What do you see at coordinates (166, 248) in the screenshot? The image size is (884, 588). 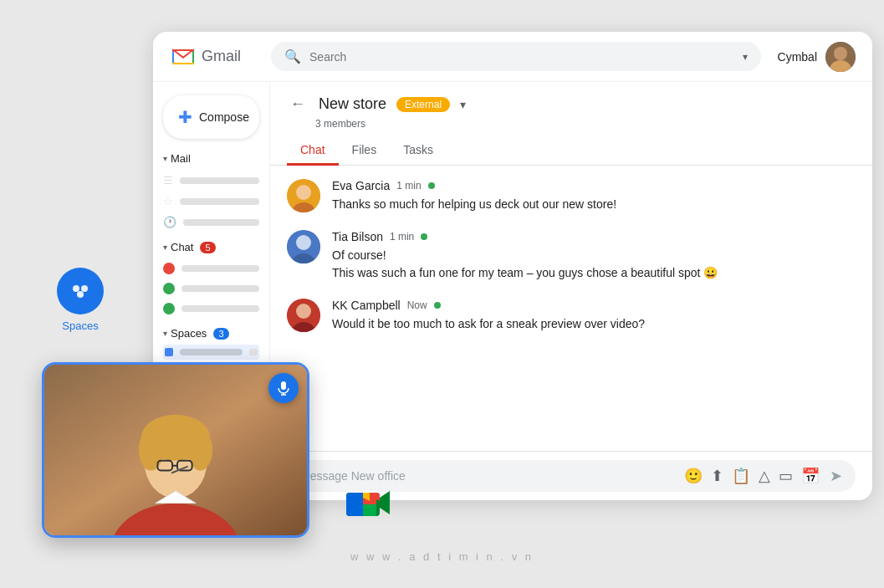 I see `chat-chevron-icon: ▾` at bounding box center [166, 248].